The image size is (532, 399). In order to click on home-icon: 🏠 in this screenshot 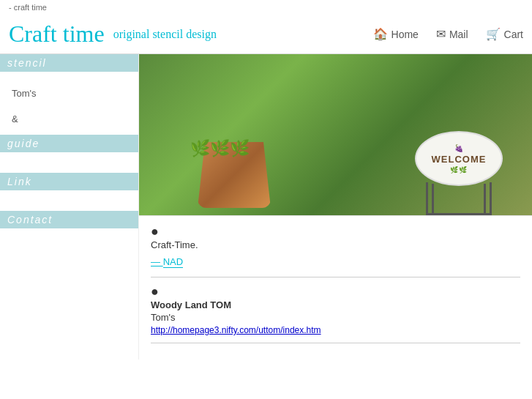, I will do `click(381, 34)`.